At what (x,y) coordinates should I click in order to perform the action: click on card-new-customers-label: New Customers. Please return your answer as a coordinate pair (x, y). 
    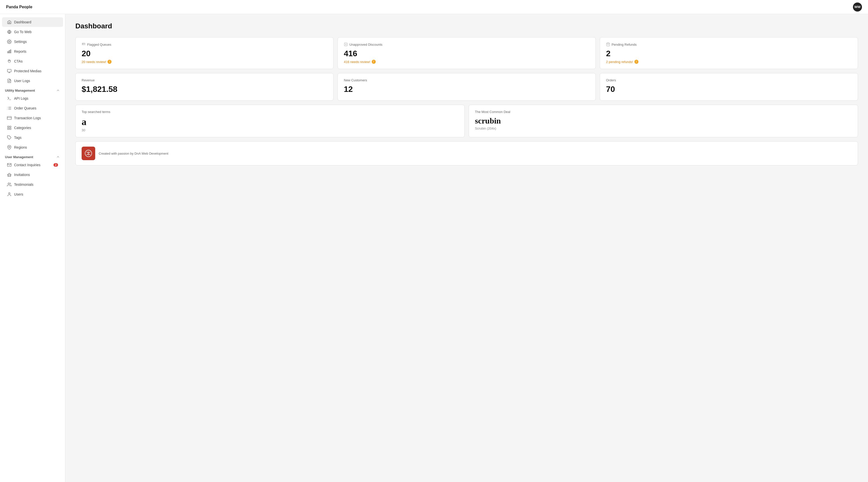
    Looking at the image, I should click on (466, 80).